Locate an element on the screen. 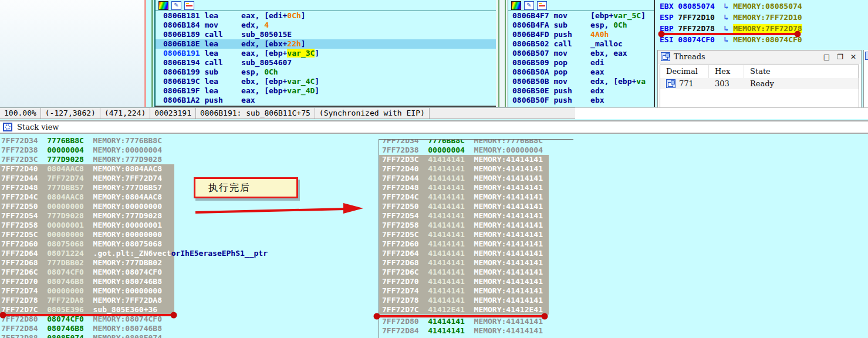 This screenshot has width=868, height=338. stack-row: 7FF72D74 00000000 MEMORY:00000000 is located at coordinates (134, 291).